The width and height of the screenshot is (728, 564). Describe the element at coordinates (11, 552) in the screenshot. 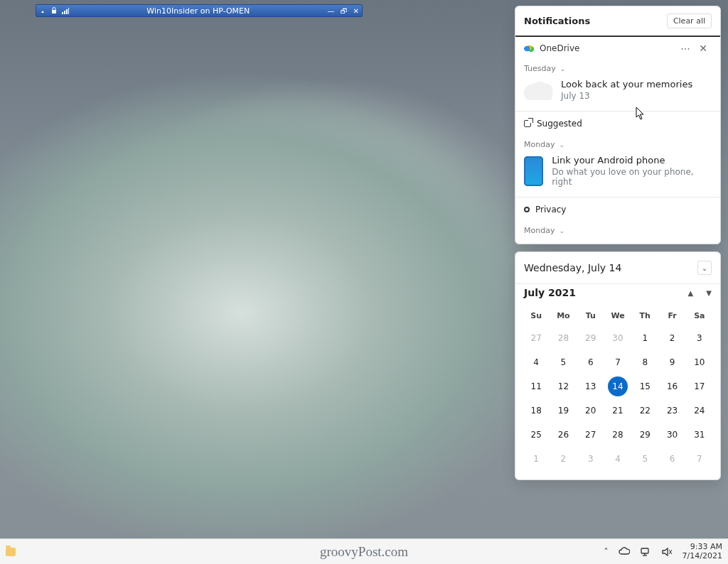

I see `file-explorer-icon` at that location.